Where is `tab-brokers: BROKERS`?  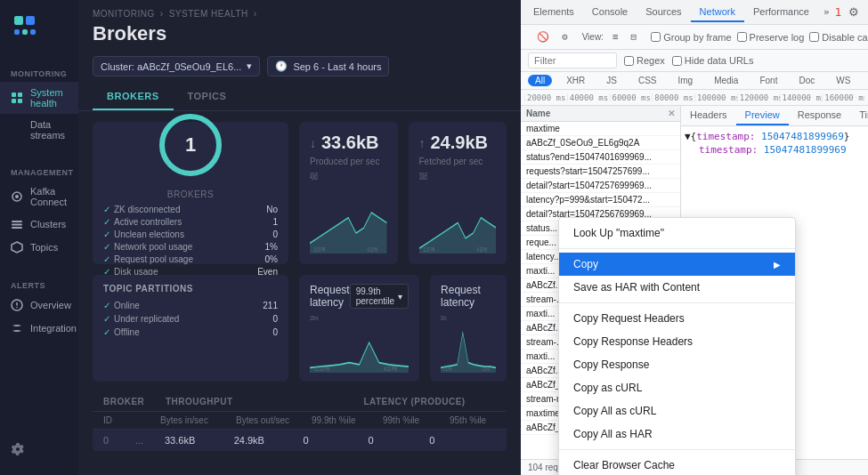
tab-brokers: BROKERS is located at coordinates (134, 97).